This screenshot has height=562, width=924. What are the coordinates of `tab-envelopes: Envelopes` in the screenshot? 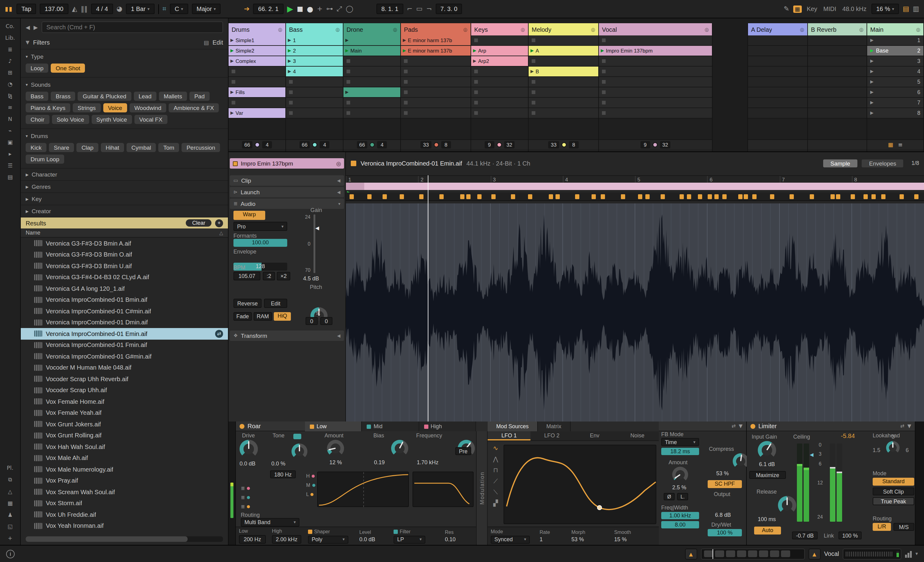 It's located at (883, 163).